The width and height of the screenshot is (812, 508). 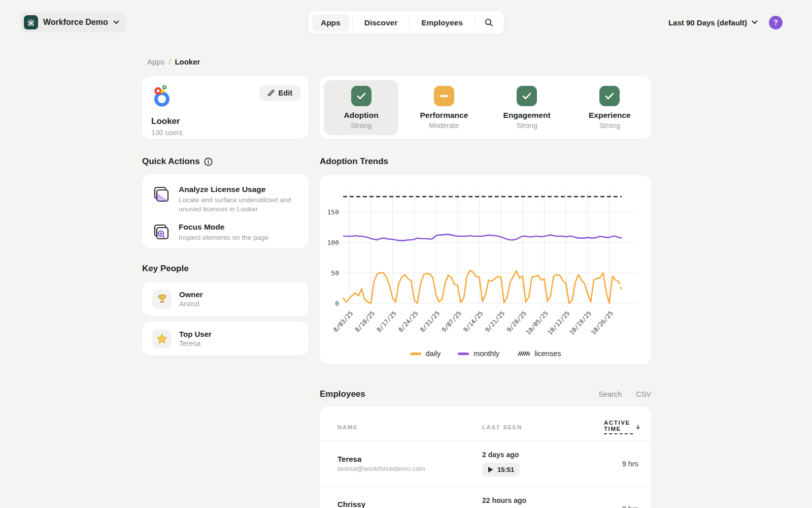 I want to click on app-summary-card: Edit Looker 130 users, so click(x=225, y=108).